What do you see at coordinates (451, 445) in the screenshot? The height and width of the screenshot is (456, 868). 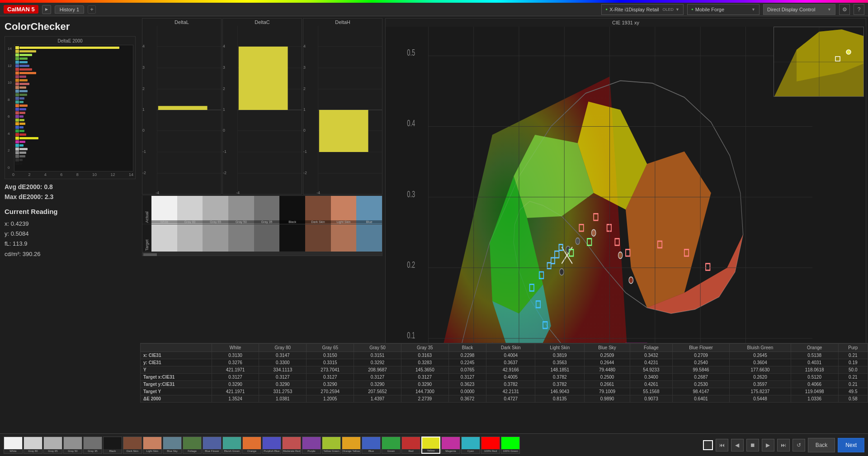 I see `color-chip: Magenta` at bounding box center [451, 445].